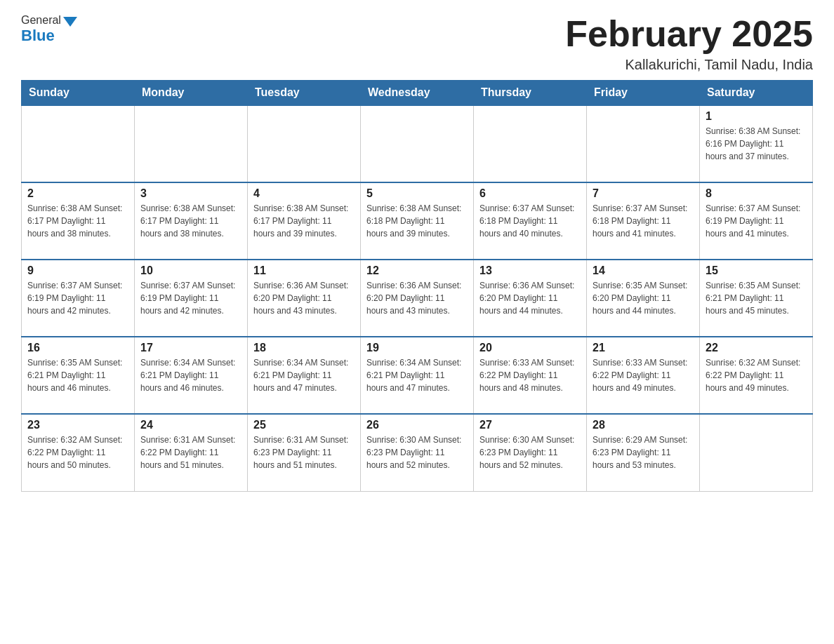  Describe the element at coordinates (78, 425) in the screenshot. I see `day-number: 23` at that location.